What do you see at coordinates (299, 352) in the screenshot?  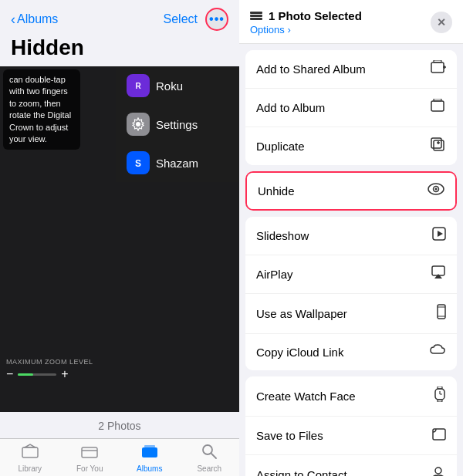 I see `icloud-link-label: Copy iCloud Link` at bounding box center [299, 352].